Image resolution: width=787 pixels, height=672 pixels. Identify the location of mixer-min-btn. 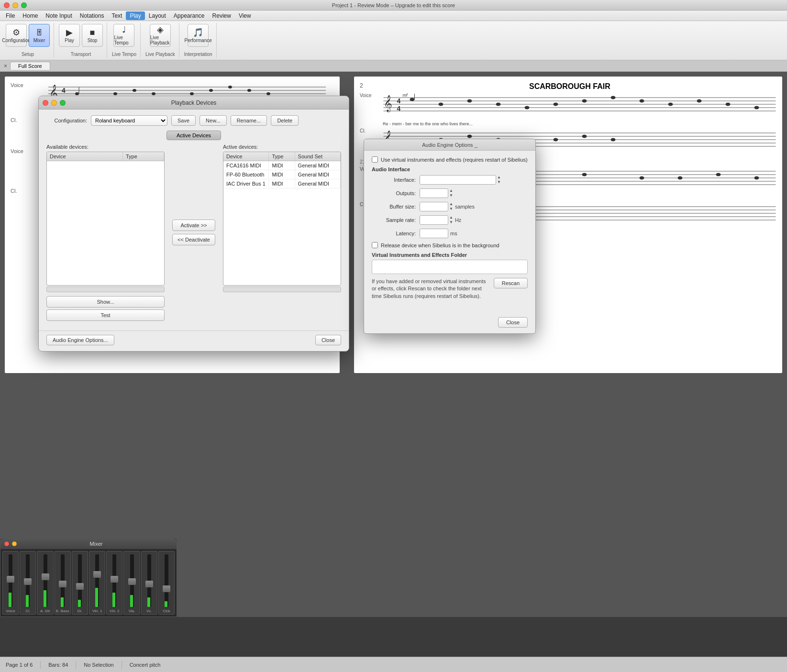
(14, 544).